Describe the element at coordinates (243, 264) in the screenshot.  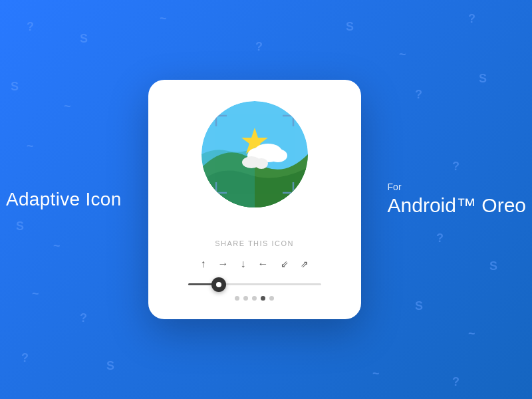
I see `arrow-down-button: ↓` at that location.